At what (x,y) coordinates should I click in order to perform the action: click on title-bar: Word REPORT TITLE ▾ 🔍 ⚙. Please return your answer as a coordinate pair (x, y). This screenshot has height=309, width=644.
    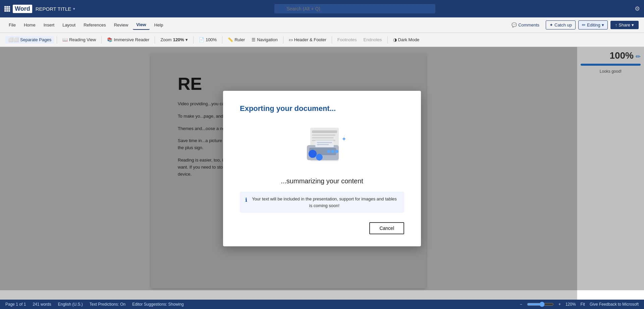
    Looking at the image, I should click on (322, 9).